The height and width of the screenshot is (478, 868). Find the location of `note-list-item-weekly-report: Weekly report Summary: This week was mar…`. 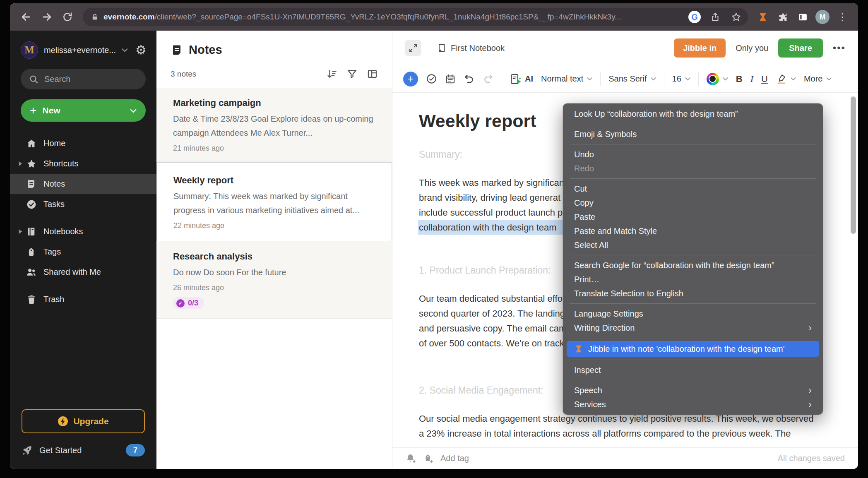

note-list-item-weekly-report: Weekly report Summary: This week was mar… is located at coordinates (274, 202).